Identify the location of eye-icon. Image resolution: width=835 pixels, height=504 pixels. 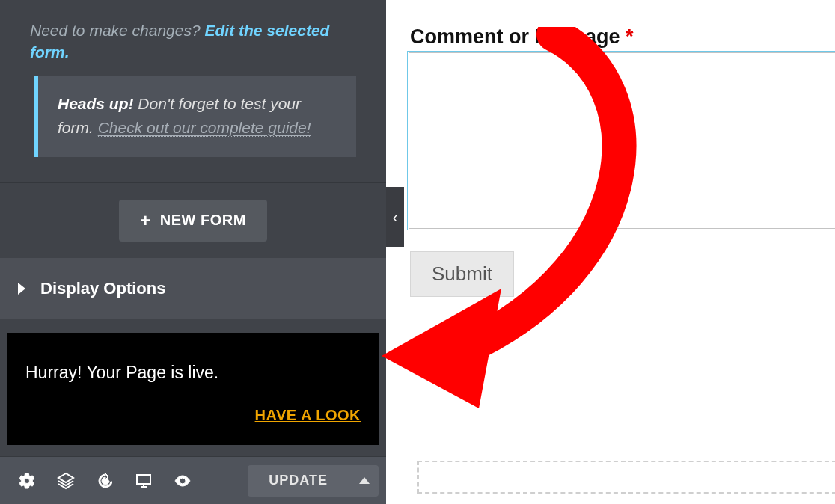
(183, 481).